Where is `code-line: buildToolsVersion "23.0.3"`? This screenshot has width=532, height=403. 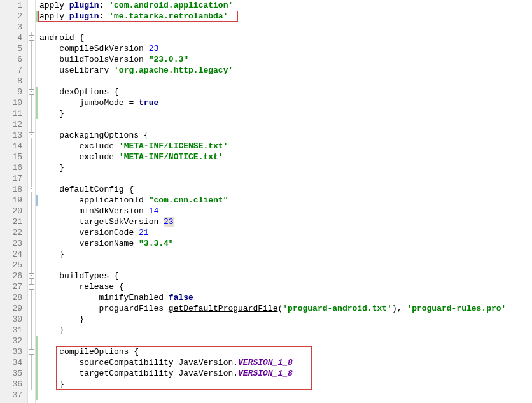 code-line: buildToolsVersion "23.0.3" is located at coordinates (286, 60).